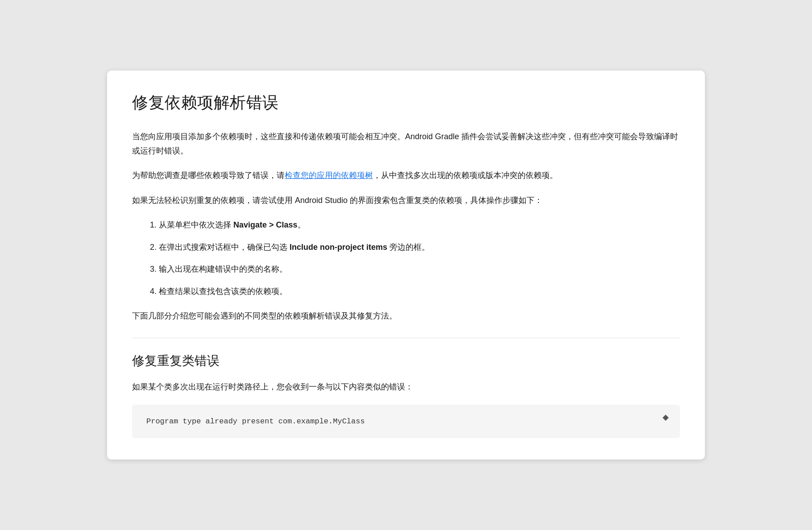  I want to click on intro-p2-before-link: 为帮助您调查是哪些依赖项导致了错误，请, so click(208, 175).